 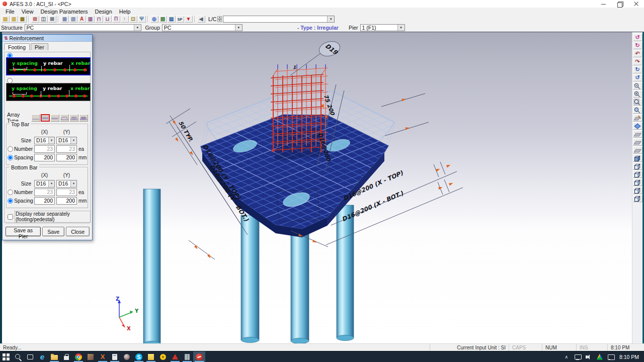 I want to click on face-front-icon, so click(x=638, y=150).